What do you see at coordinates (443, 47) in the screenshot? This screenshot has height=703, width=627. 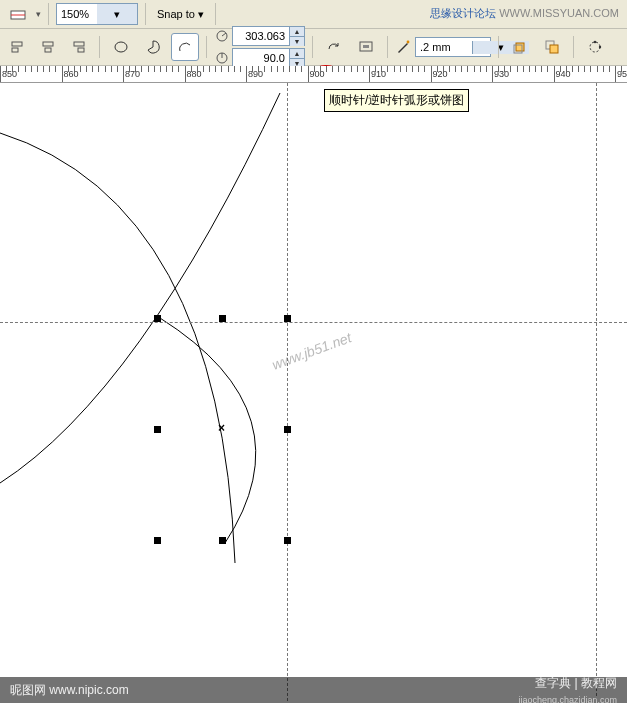 I see `outline-group: .2 mm ▾` at bounding box center [443, 47].